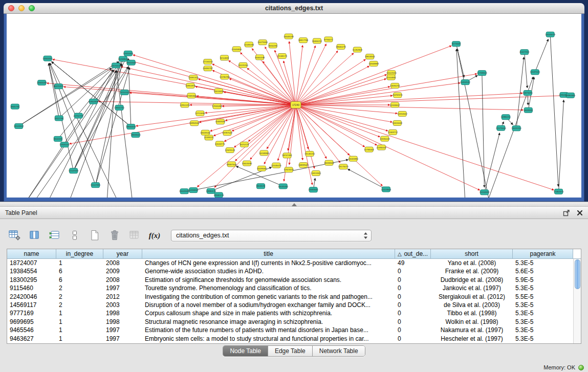 The width and height of the screenshot is (588, 372). Describe the element at coordinates (225, 58) in the screenshot. I see `network-node: 9210839` at that location.